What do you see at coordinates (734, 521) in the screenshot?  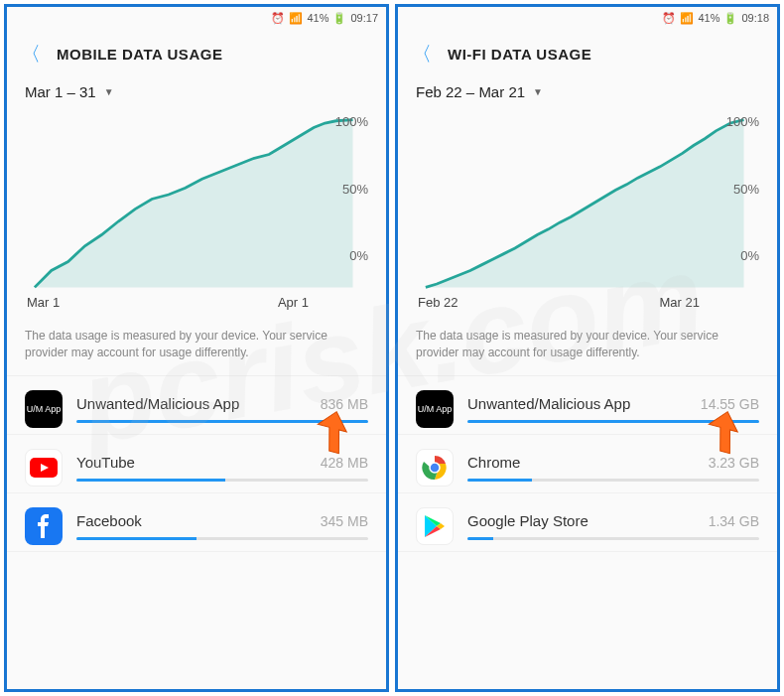 I see `app-usage: 1.34 GB` at bounding box center [734, 521].